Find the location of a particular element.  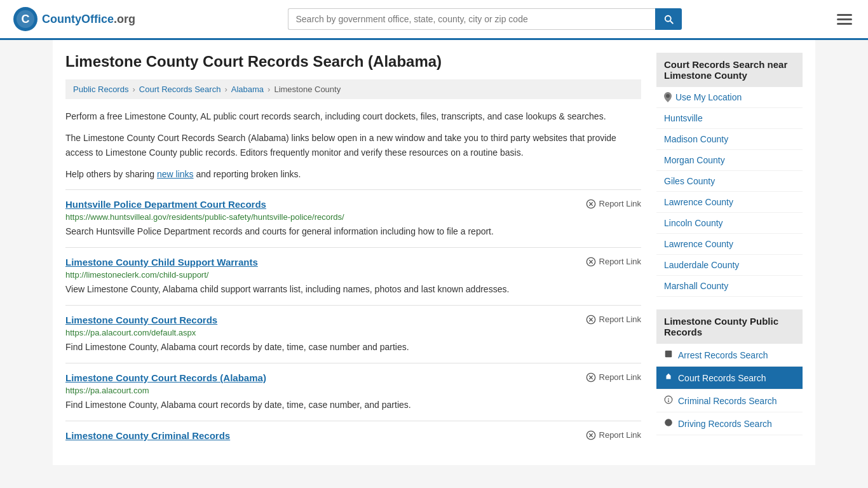

search-button is located at coordinates (668, 19).